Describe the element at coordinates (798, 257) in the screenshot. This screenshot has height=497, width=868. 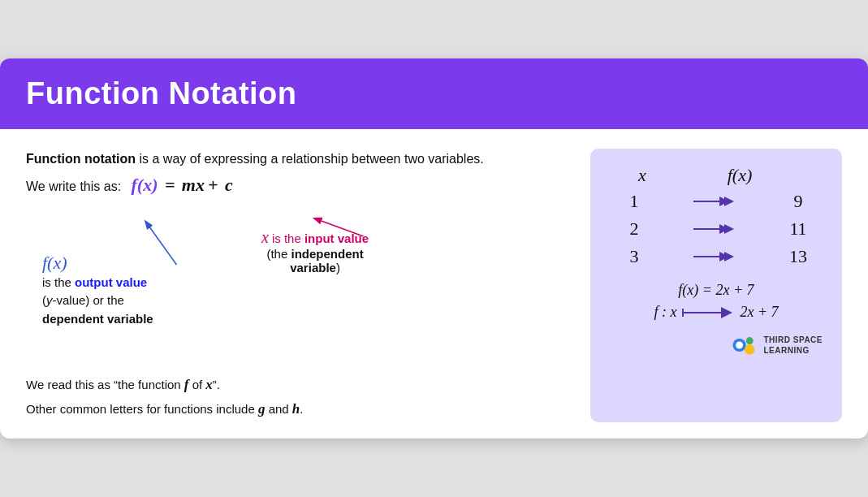
I see `row3-result: 13` at that location.